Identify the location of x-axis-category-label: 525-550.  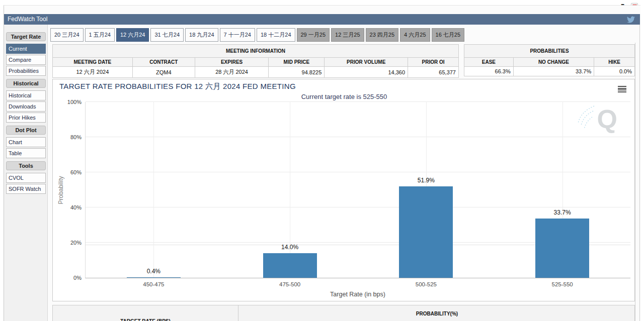
(562, 284).